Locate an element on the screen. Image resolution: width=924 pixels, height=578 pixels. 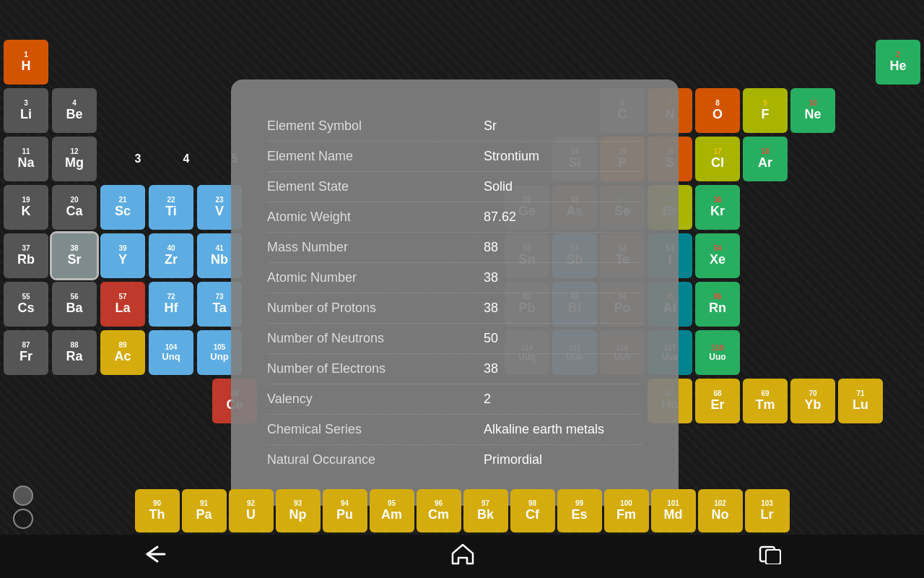
legend-icons is located at coordinates (23, 507).